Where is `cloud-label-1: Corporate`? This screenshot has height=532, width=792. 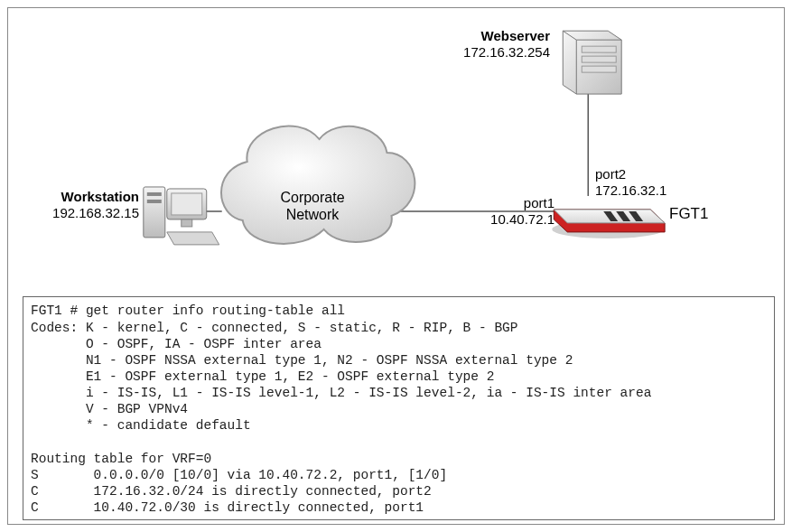
cloud-label-1: Corporate is located at coordinates (312, 197).